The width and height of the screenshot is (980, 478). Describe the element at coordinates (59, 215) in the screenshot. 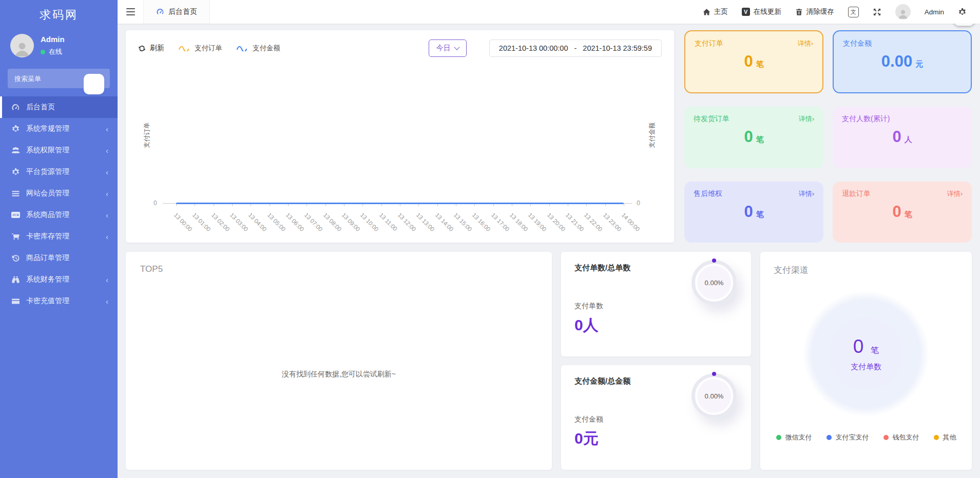

I see `sidebar-item-products: JCB 系统商品管理 ‹` at that location.